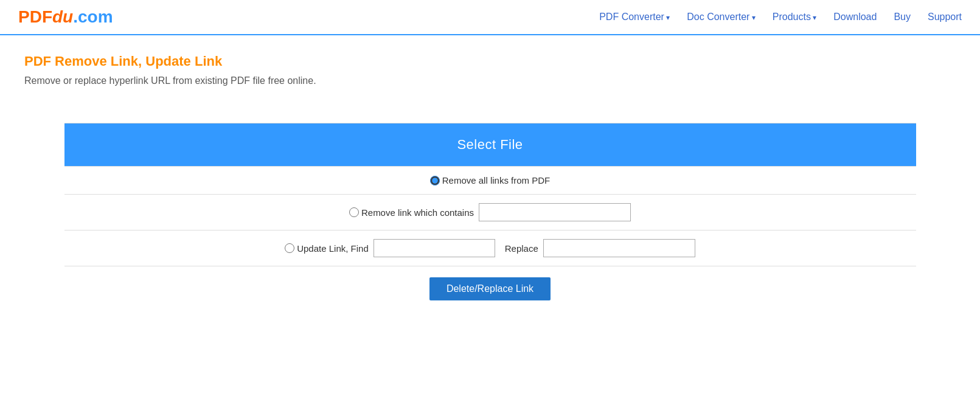 Image resolution: width=980 pixels, height=402 pixels. I want to click on pdf-converter-nav: PDF Converter, so click(634, 17).